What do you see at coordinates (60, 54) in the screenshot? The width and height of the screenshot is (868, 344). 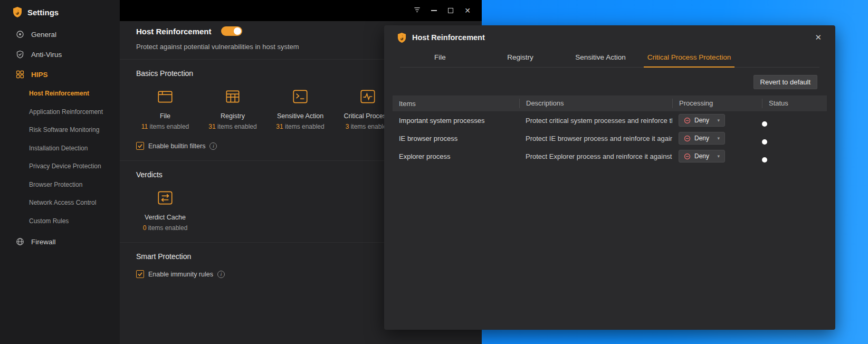 I see `sidebar-item-anti-virus: Anti-Virus` at bounding box center [60, 54].